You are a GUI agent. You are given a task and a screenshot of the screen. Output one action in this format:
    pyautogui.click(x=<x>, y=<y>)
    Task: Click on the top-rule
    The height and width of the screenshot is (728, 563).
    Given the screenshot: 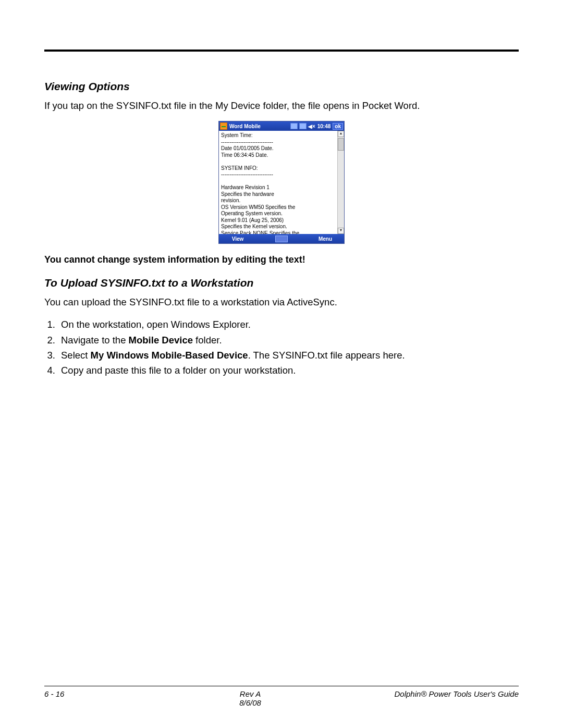 What is the action you would take?
    pyautogui.click(x=282, y=51)
    